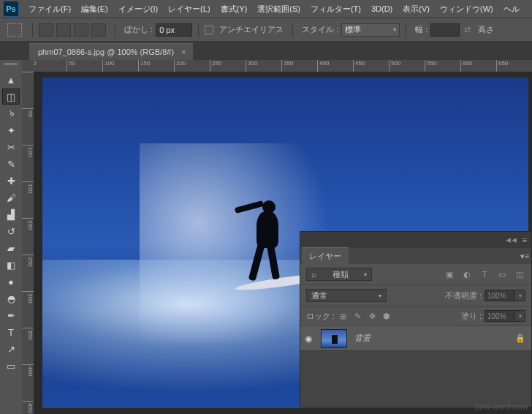 Image resolution: width=532 pixels, height=414 pixels. What do you see at coordinates (416, 296) in the screenshot?
I see `blend-opacity-row: 通常 ▾ 不透明度 : 100% ▾` at bounding box center [416, 296].